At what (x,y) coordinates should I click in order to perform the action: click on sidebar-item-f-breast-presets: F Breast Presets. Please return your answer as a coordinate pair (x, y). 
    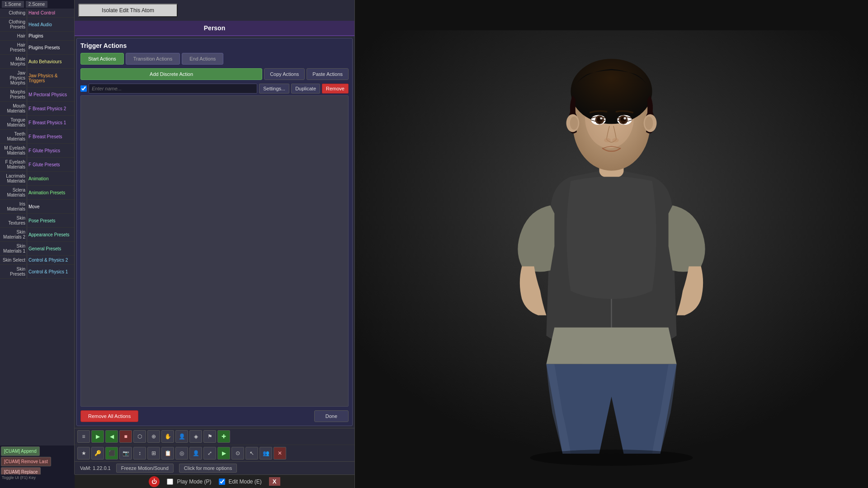
    Looking at the image, I should click on (51, 136).